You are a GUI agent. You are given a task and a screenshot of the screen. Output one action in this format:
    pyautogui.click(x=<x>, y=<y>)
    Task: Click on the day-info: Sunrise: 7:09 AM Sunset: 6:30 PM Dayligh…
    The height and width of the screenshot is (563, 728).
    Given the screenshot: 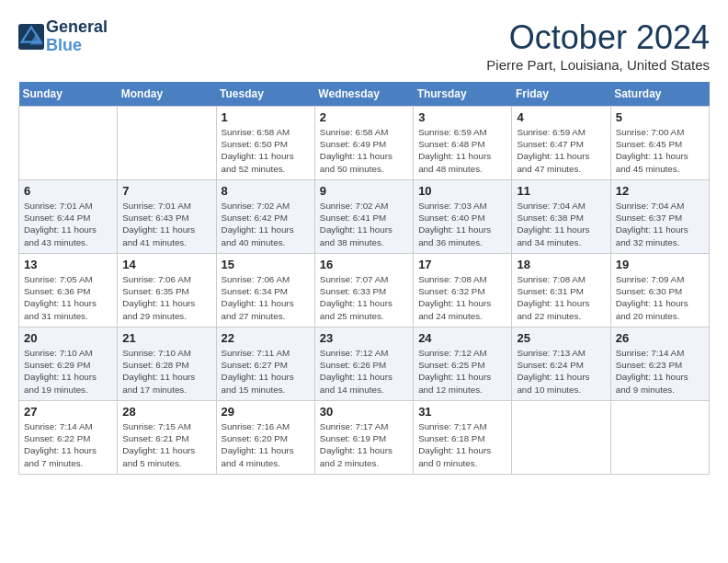 What is the action you would take?
    pyautogui.click(x=660, y=298)
    